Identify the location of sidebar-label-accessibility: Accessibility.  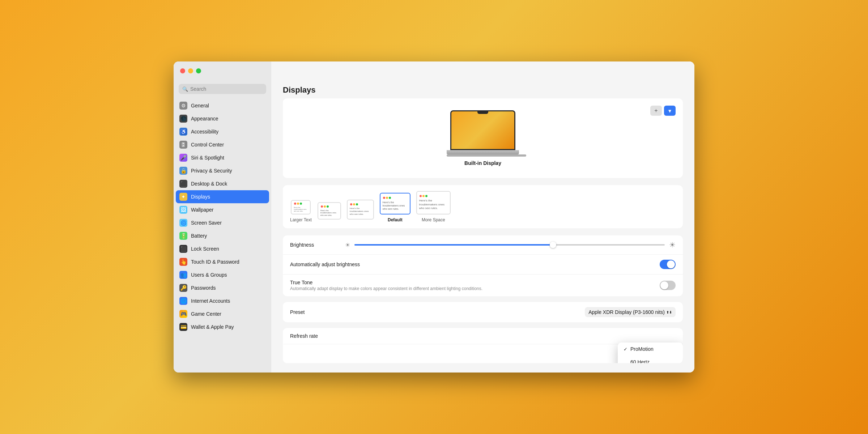
(205, 132).